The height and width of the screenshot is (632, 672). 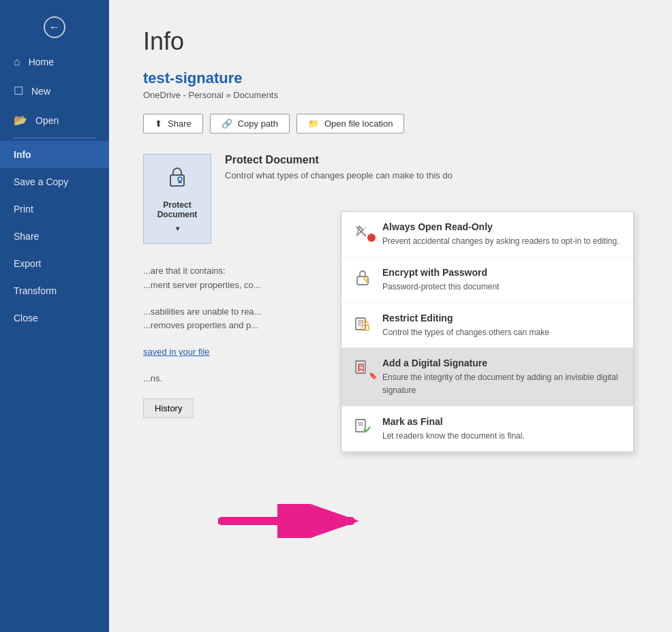 What do you see at coordinates (391, 42) in the screenshot?
I see `page-title: Info` at bounding box center [391, 42].